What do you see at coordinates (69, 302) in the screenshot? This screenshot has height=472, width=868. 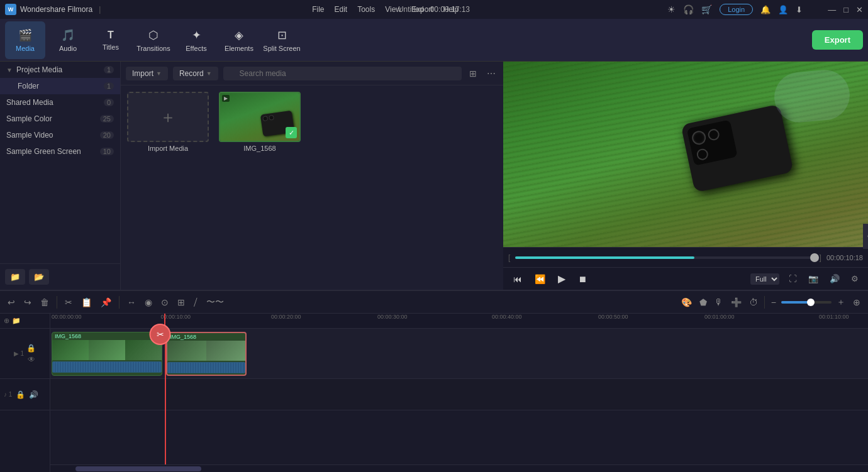 I see `cut-button: ✂` at bounding box center [69, 302].